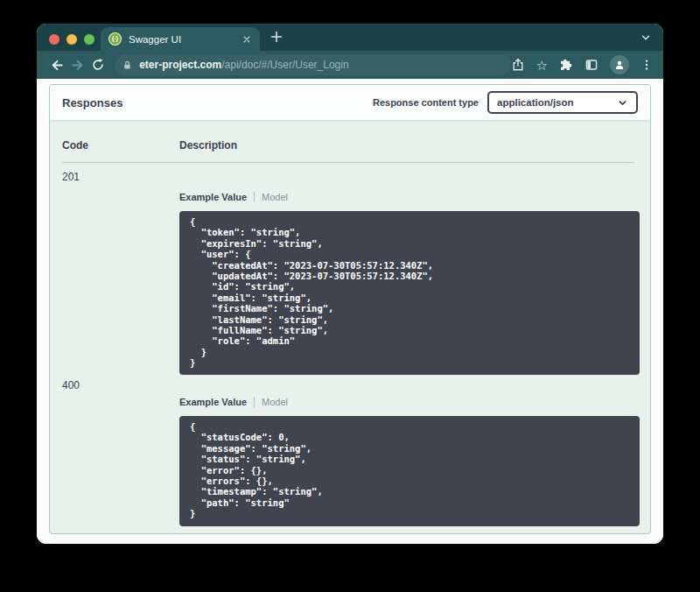 This screenshot has height=592, width=700. Describe the element at coordinates (646, 38) in the screenshot. I see `tab-search-chevron-icon` at that location.